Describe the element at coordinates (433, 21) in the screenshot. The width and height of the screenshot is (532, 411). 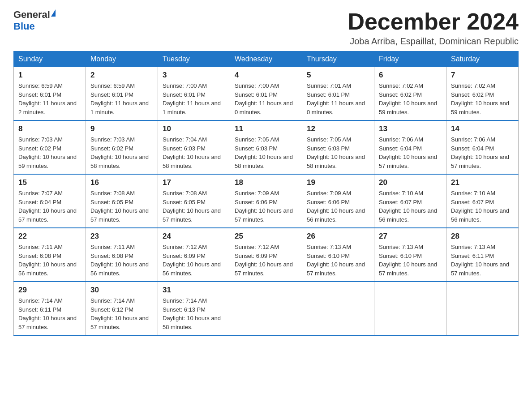
I see `month-title: December 2024` at that location.